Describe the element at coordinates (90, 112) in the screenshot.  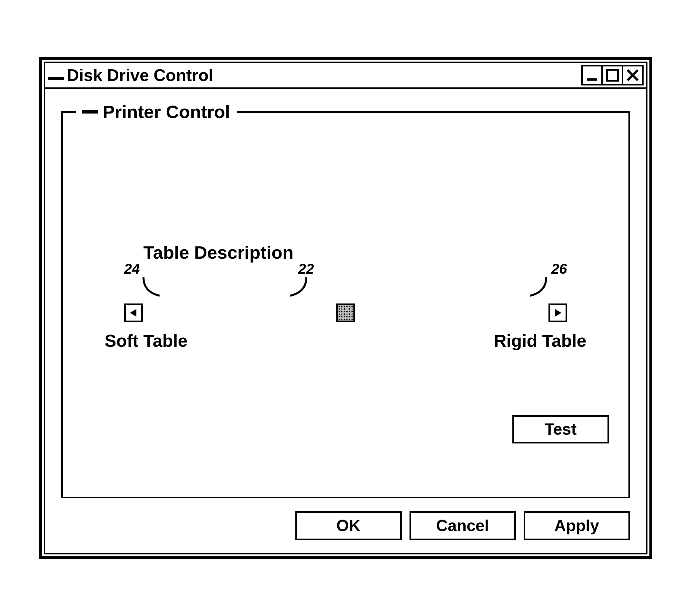
I see `legend-decoration` at that location.